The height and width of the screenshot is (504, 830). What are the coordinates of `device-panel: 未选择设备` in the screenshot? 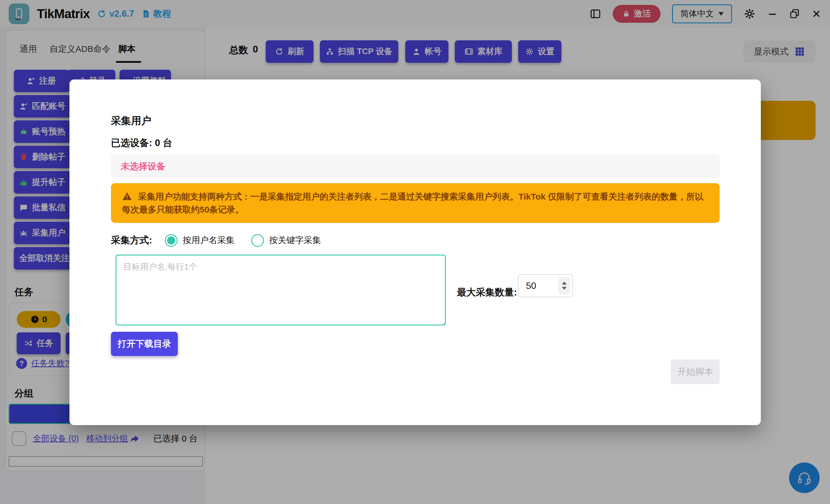 It's located at (415, 166).